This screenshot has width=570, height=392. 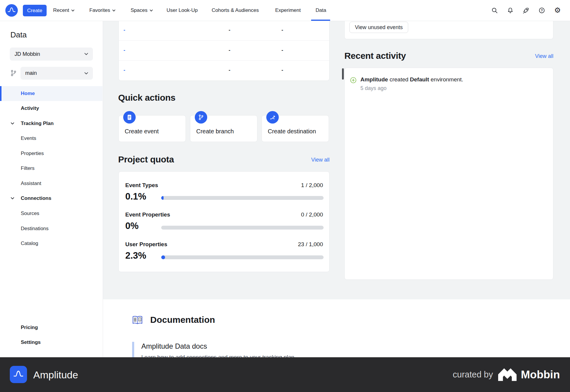 I want to click on project-quota-view-all-link: View all, so click(x=305, y=160).